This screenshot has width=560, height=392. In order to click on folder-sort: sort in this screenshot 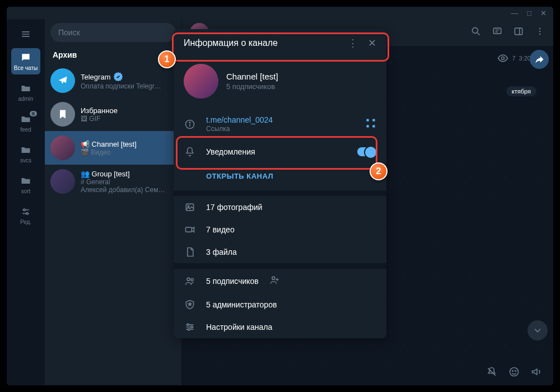, I will do `click(26, 185)`.